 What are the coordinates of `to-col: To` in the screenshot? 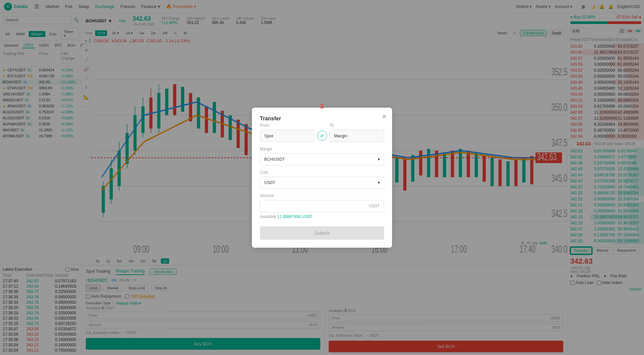 It's located at (357, 126).